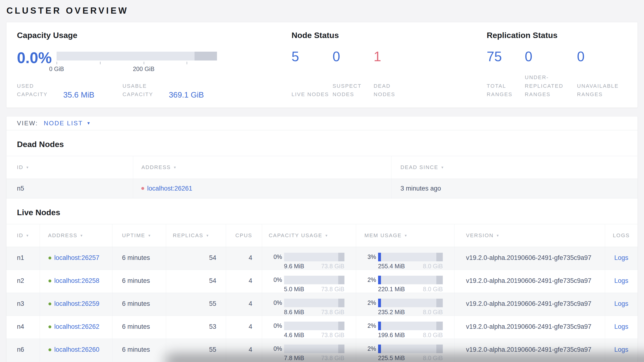 This screenshot has height=362, width=644. What do you see at coordinates (70, 167) in the screenshot?
I see `dead-col-id: ID ▼` at bounding box center [70, 167].